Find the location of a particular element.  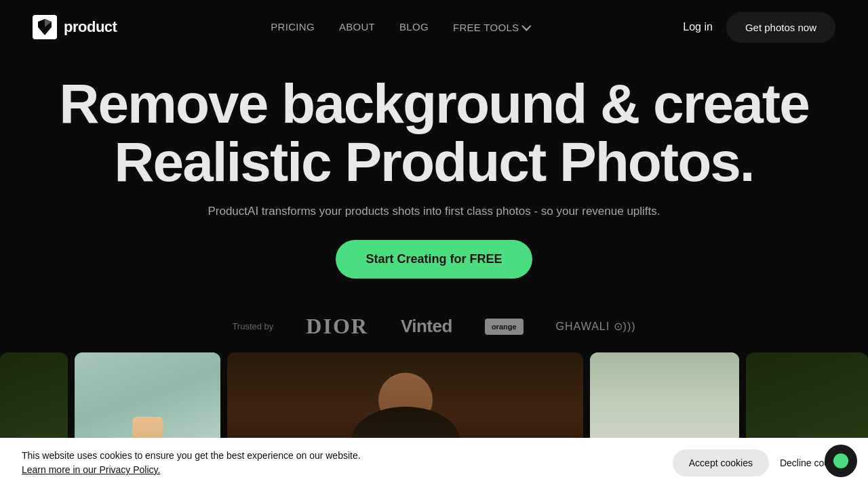

nav-about: ABOUT is located at coordinates (357, 27).